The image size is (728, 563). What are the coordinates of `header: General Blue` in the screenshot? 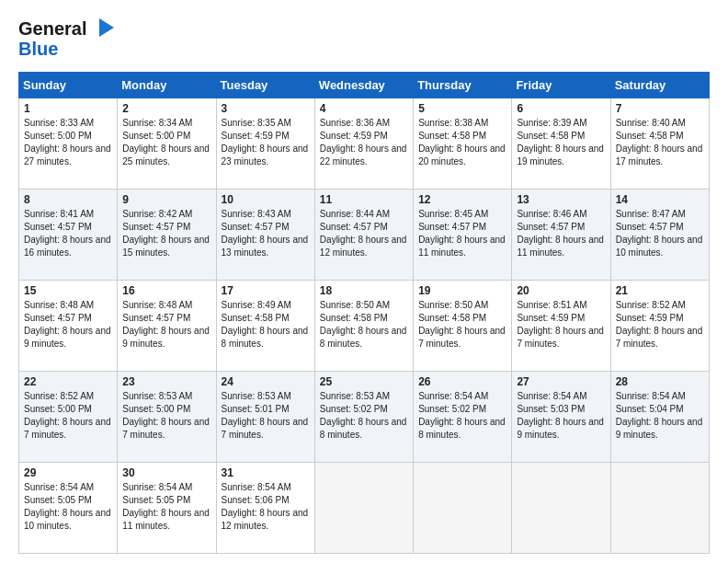 It's located at (364, 39).